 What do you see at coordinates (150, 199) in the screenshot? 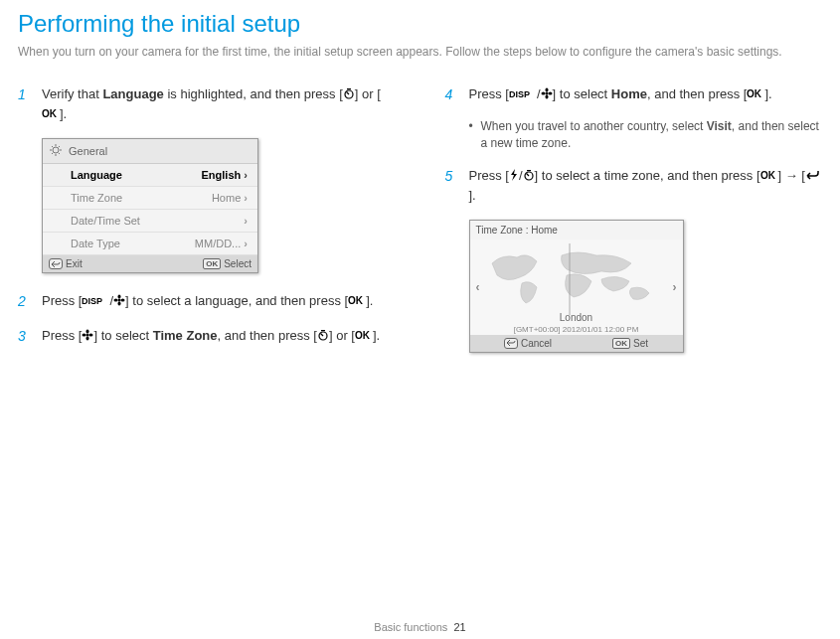
I see `menu-row-timezone: Time Zone Home ›` at bounding box center [150, 199].